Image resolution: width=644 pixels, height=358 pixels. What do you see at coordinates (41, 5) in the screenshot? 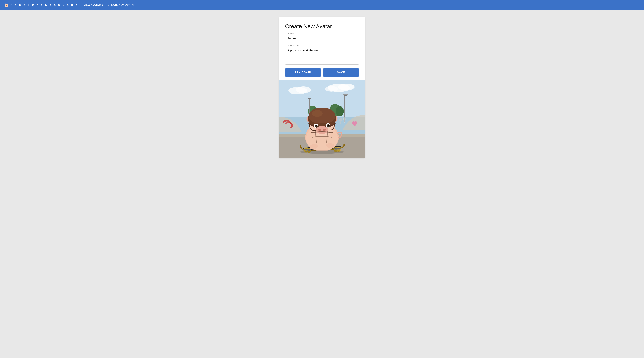
I see `brand: 🐷 B e n s T e c h K n o w D e m o` at bounding box center [41, 5].